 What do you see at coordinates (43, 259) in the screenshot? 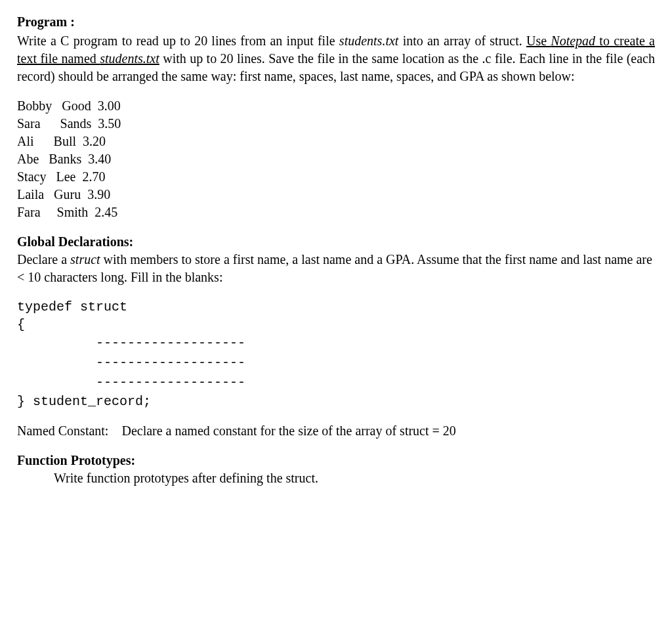
I see `gd-t1: Declare a` at bounding box center [43, 259].